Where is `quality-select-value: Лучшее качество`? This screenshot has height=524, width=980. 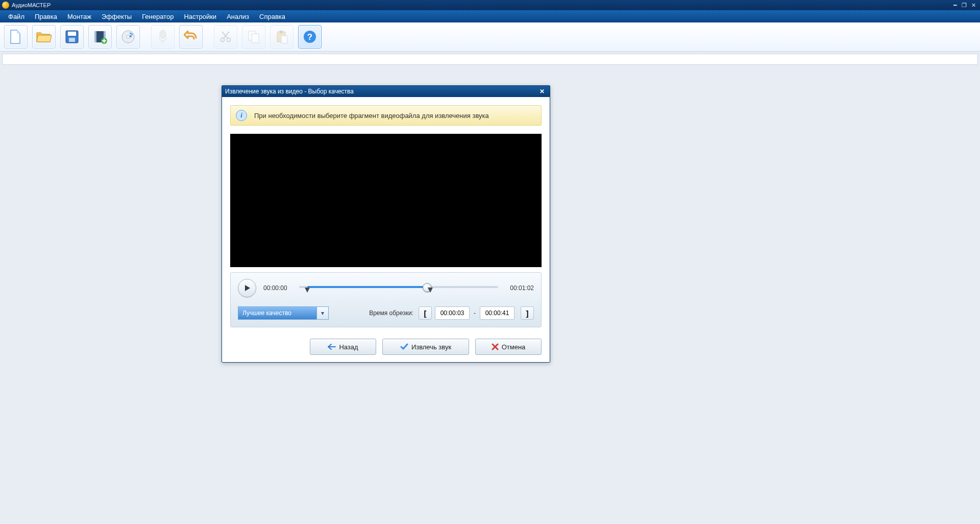 quality-select-value: Лучшее качество is located at coordinates (278, 313).